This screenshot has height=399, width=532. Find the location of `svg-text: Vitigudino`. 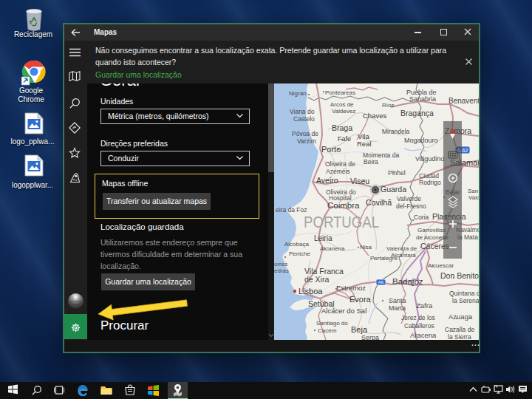

svg-text: Vitigudino is located at coordinates (430, 159).